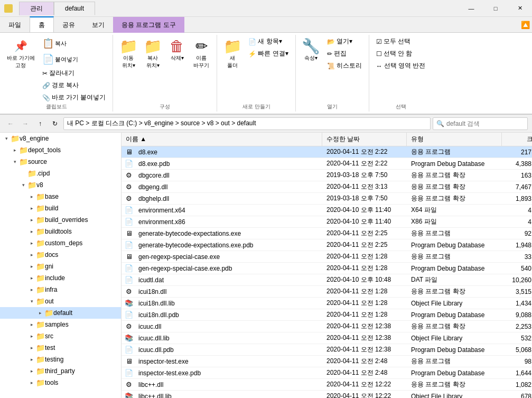 Image resolution: width=532 pixels, height=398 pixels. Describe the element at coordinates (485, 124) in the screenshot. I see `search-input` at that location.